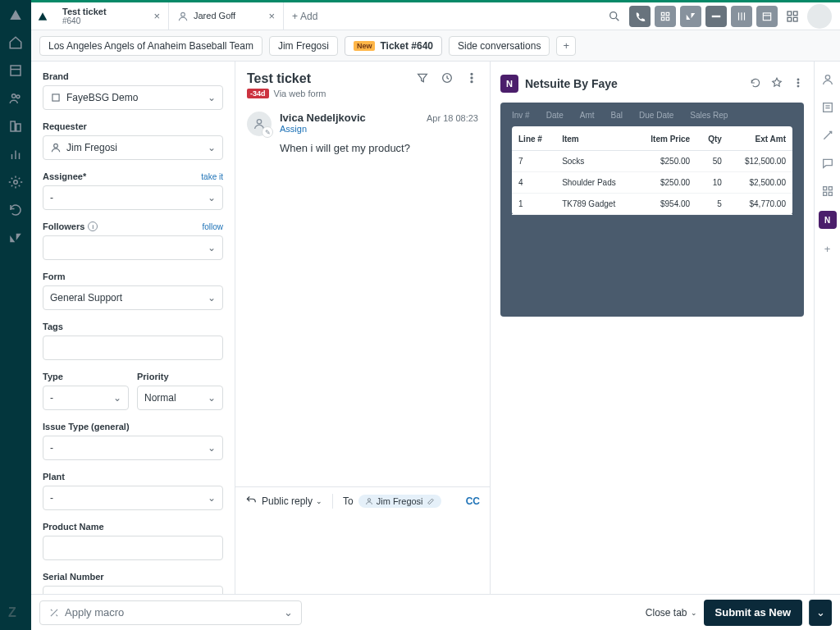  What do you see at coordinates (52, 498) in the screenshot?
I see `plant-value: -` at bounding box center [52, 498].